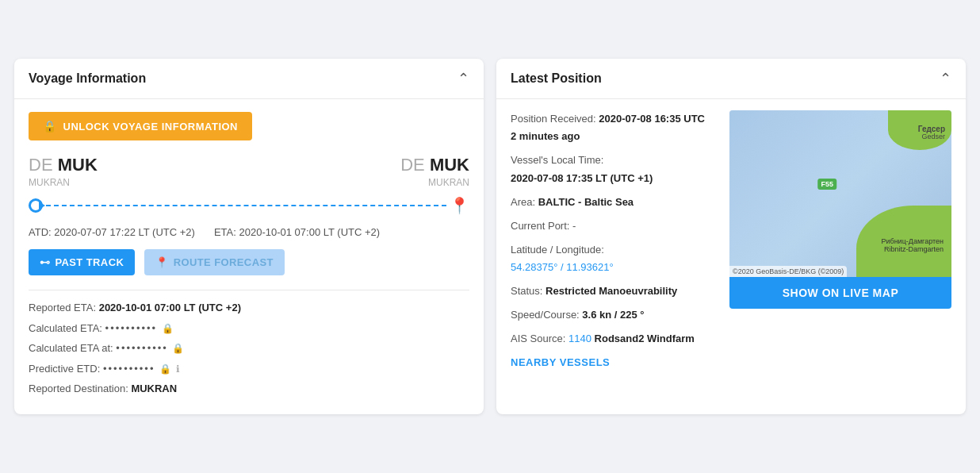  Describe the element at coordinates (731, 79) in the screenshot. I see `latest-position-header: Latest Position ⌃` at that location.